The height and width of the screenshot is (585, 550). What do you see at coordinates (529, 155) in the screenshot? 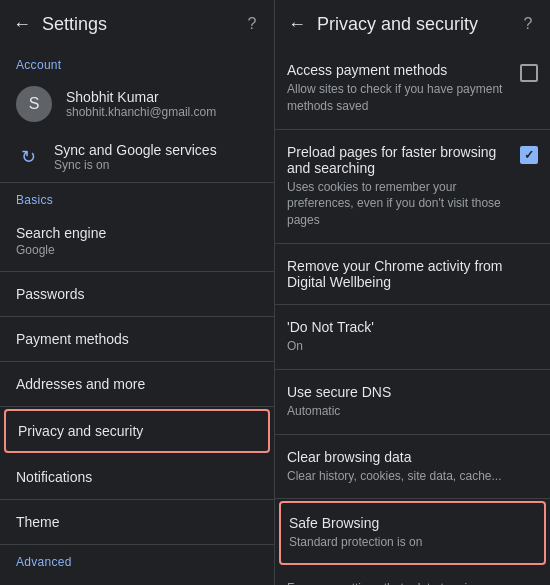
I see `preload-checkbox` at bounding box center [529, 155].